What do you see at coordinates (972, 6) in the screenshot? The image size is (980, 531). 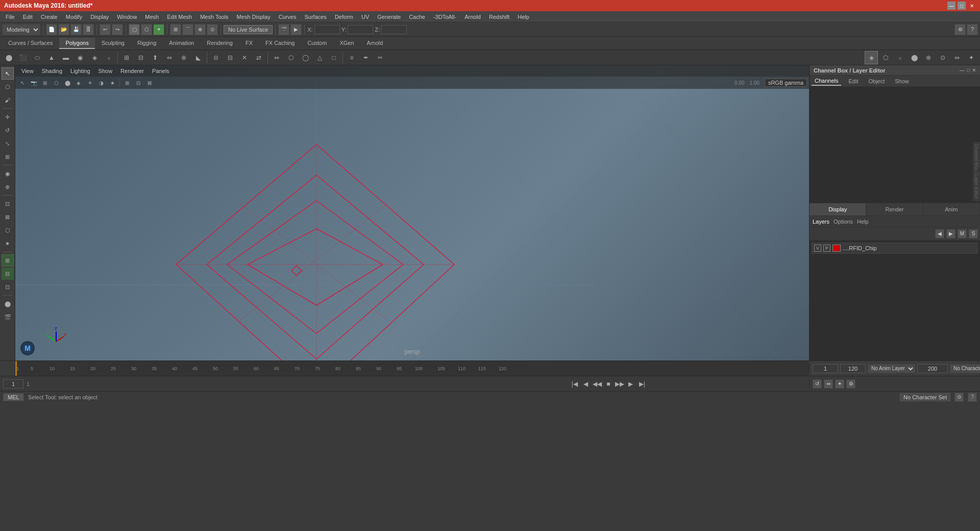 I see `close-button: ✕` at bounding box center [972, 6].